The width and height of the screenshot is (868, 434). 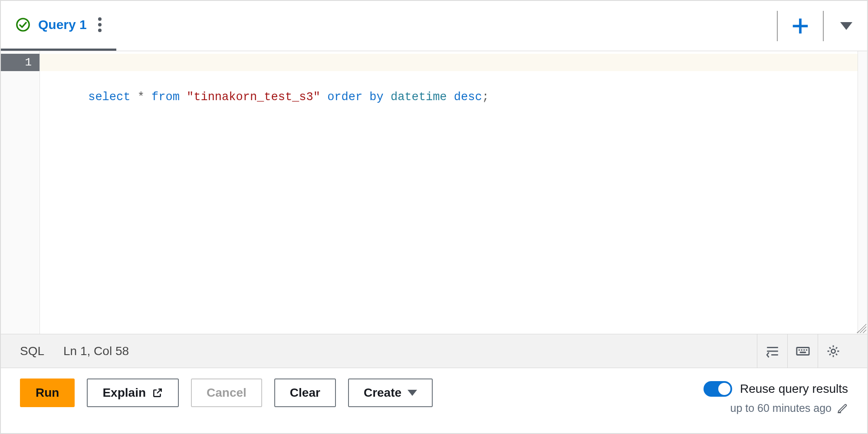 What do you see at coordinates (20, 193) in the screenshot?
I see `line-gutter: 1` at bounding box center [20, 193].